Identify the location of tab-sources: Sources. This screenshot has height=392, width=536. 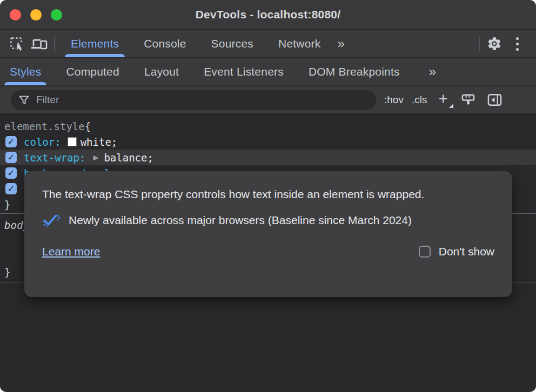
(232, 44).